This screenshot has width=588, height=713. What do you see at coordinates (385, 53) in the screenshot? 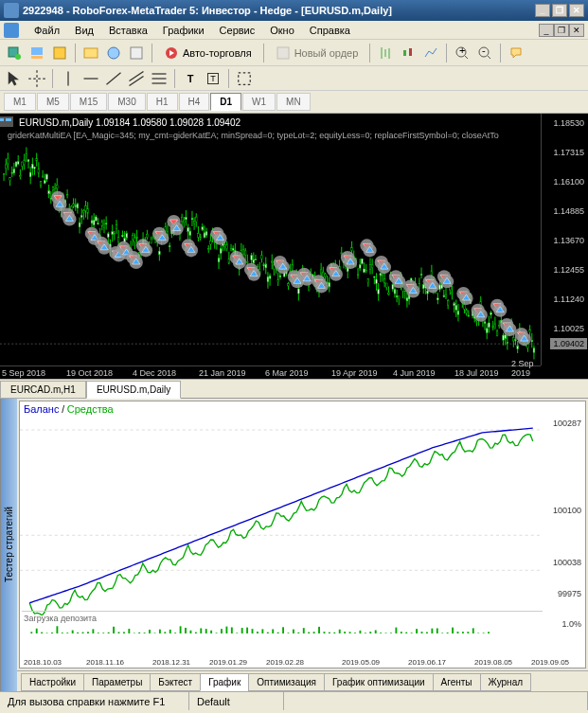
I see `bar-chart-button` at bounding box center [385, 53].